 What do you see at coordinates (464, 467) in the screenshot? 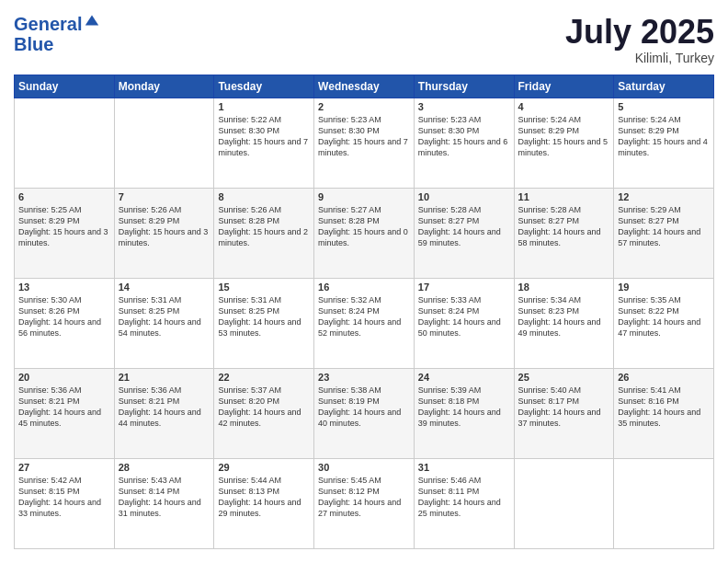
I see `day-number: 31` at bounding box center [464, 467].